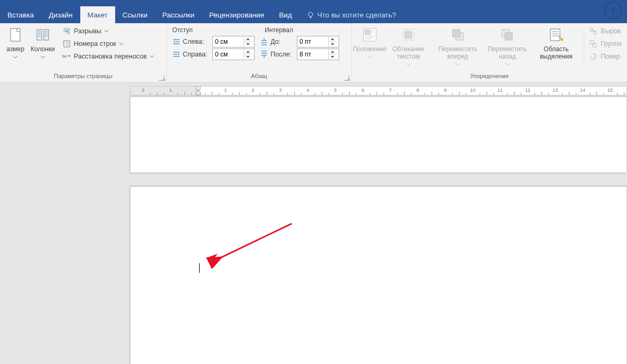 The height and width of the screenshot is (364, 627). I want to click on rotate-button: Повер, so click(605, 56).